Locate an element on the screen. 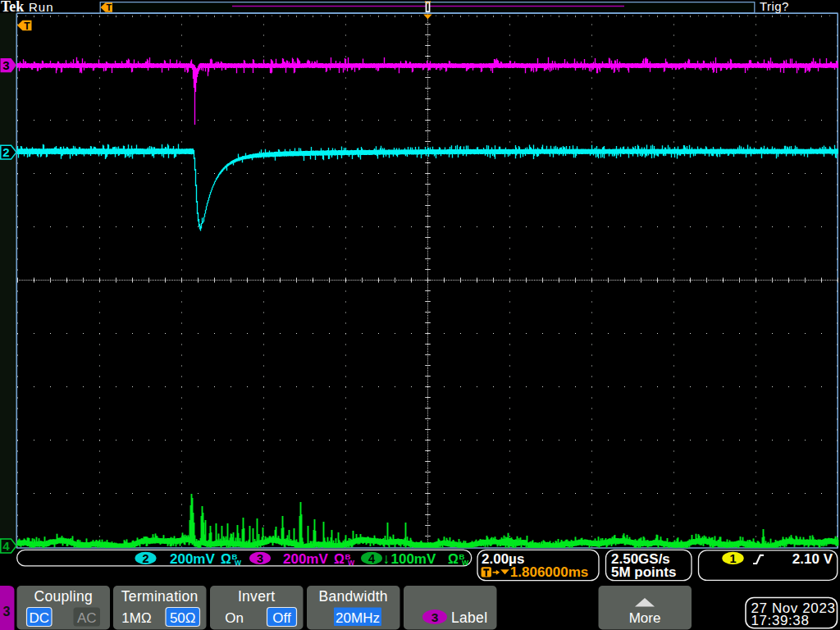 This screenshot has width=840, height=630. svg-text: 20MHz is located at coordinates (358, 619).